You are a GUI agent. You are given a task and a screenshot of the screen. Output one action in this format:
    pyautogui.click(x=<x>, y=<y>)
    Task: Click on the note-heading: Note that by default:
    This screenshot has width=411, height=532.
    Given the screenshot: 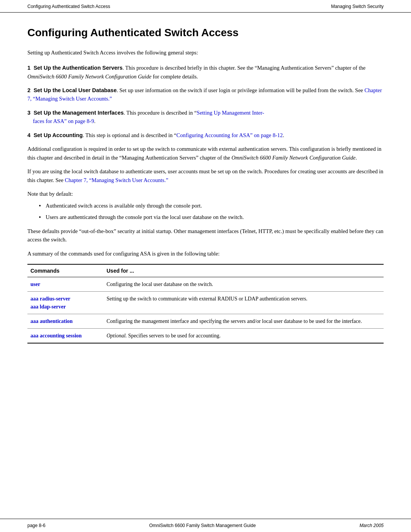 What is the action you would take?
    pyautogui.click(x=206, y=194)
    